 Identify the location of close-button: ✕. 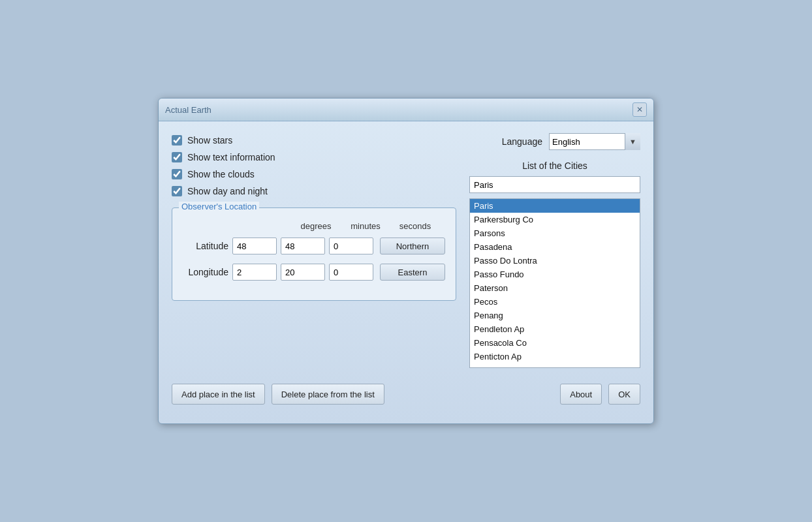
(640, 110).